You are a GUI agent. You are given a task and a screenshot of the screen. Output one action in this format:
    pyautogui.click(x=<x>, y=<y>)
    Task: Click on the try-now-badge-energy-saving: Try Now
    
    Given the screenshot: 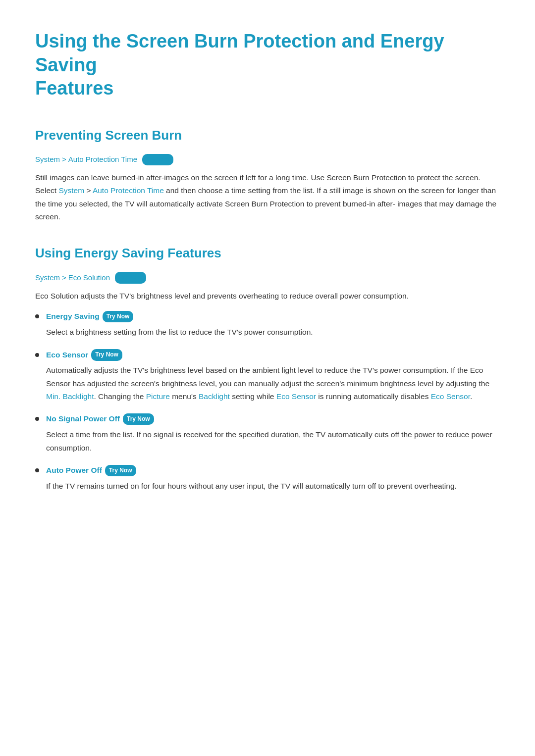 What is the action you would take?
    pyautogui.click(x=118, y=317)
    